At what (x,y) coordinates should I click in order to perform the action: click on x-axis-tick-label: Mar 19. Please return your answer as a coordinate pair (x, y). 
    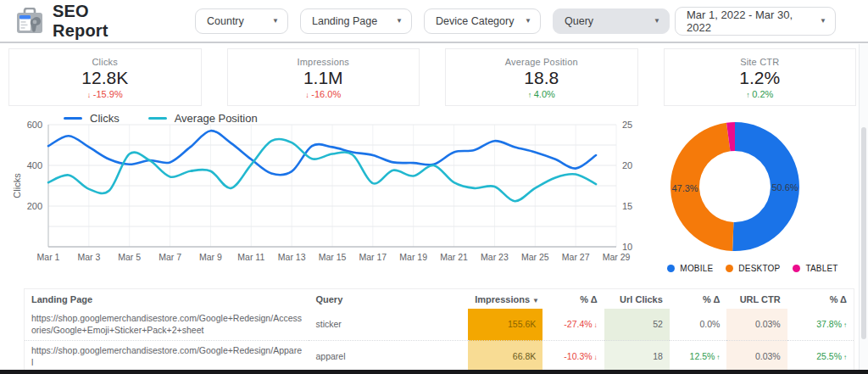
    Looking at the image, I should click on (414, 257).